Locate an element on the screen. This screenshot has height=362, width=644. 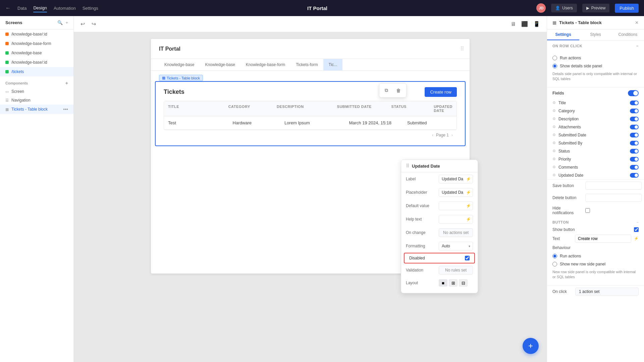
app-preview-title: IT Portal is located at coordinates (170, 49).